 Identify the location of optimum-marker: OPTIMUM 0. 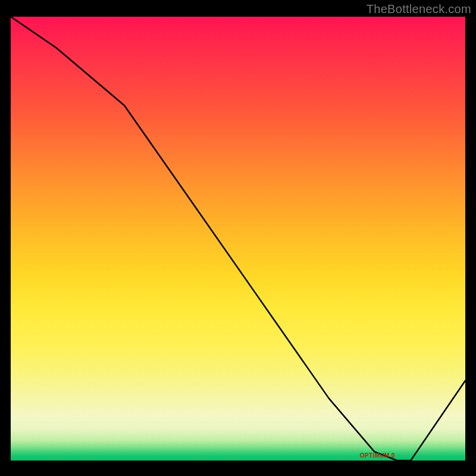
(377, 456).